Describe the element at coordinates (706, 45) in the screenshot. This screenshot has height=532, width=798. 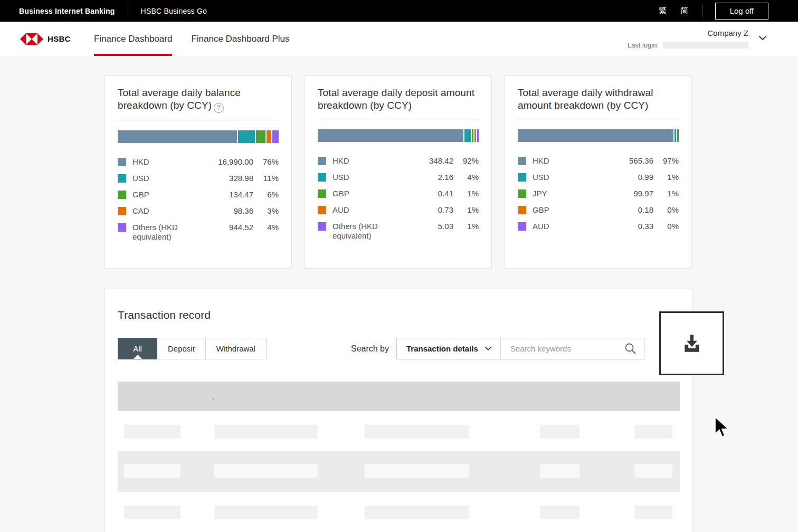
I see `last-login-redacted-value` at that location.